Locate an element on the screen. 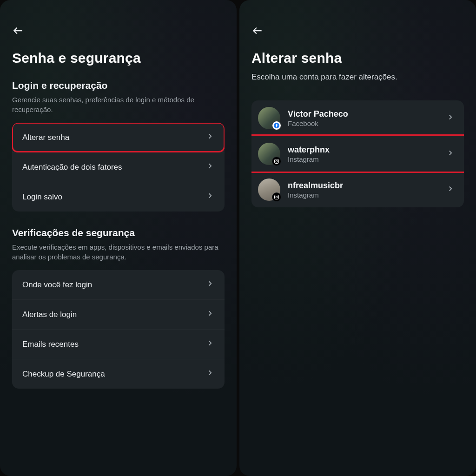 This screenshot has height=476, width=476. page-title: Alterar senha is located at coordinates (358, 58).